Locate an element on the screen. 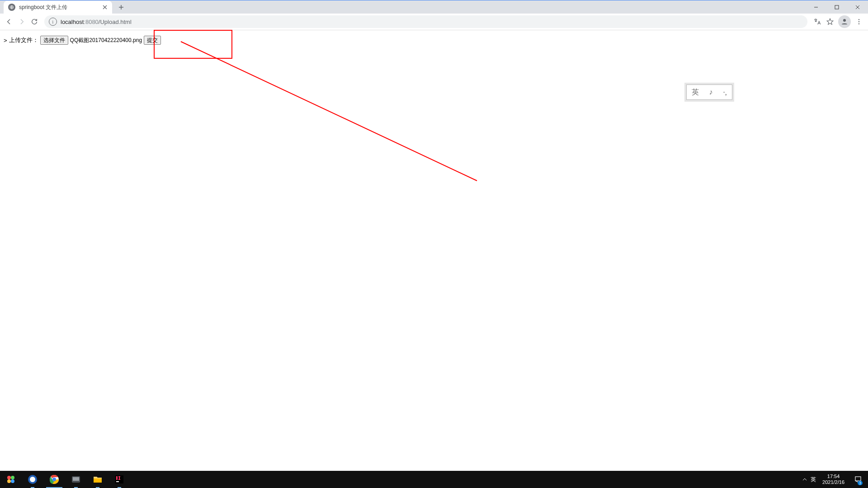 This screenshot has height=488, width=868. tray-date: 2021/2/16 is located at coordinates (834, 483).